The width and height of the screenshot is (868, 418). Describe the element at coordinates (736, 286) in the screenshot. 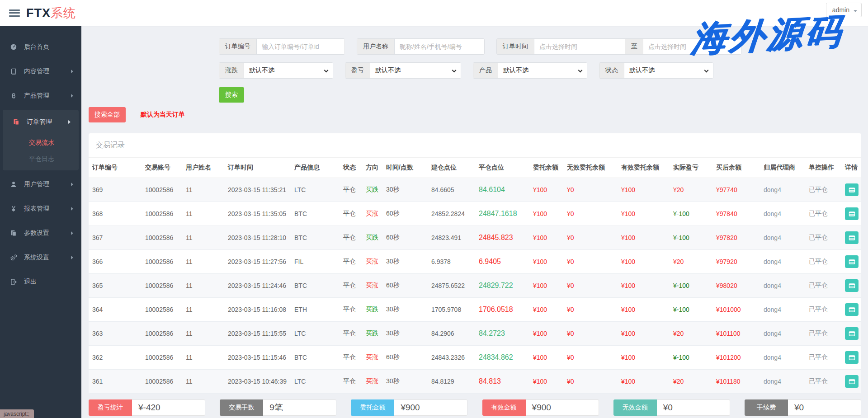

I see `cell-balance-after: ¥98020` at that location.